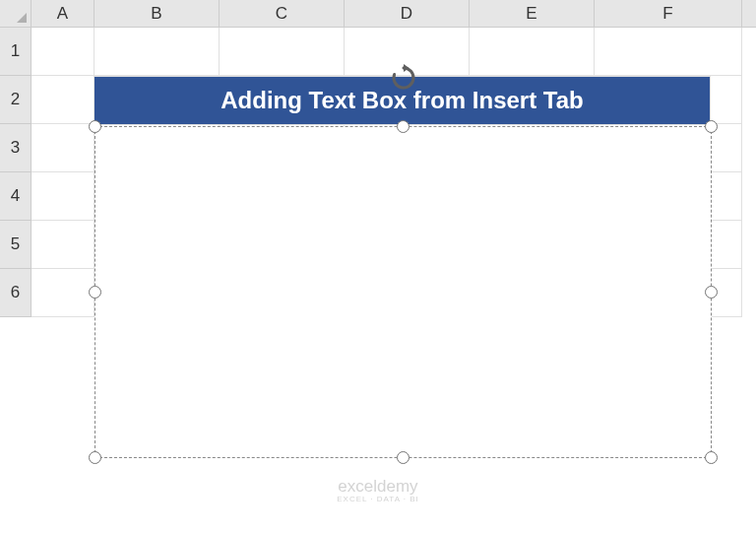  I want to click on row-header-5: 5, so click(16, 244).